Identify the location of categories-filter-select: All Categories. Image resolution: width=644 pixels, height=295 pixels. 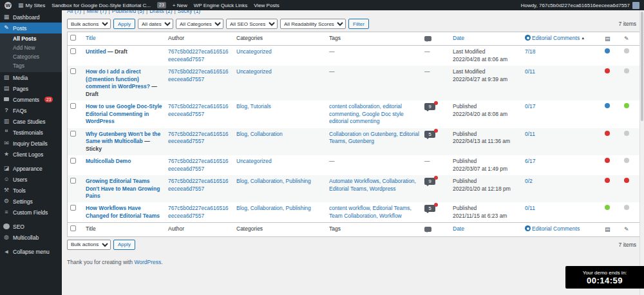
(200, 24).